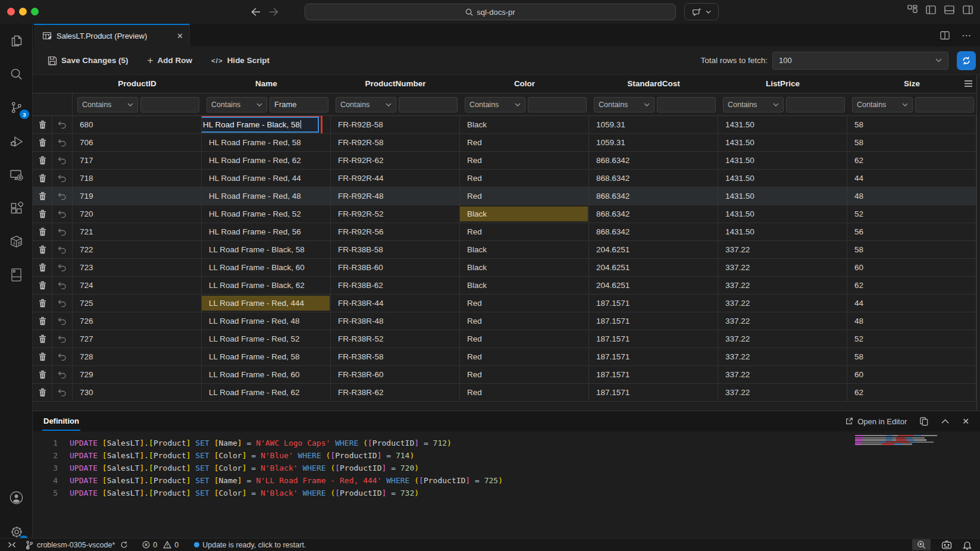  What do you see at coordinates (137, 125) in the screenshot?
I see `cell-productid: 680` at bounding box center [137, 125].